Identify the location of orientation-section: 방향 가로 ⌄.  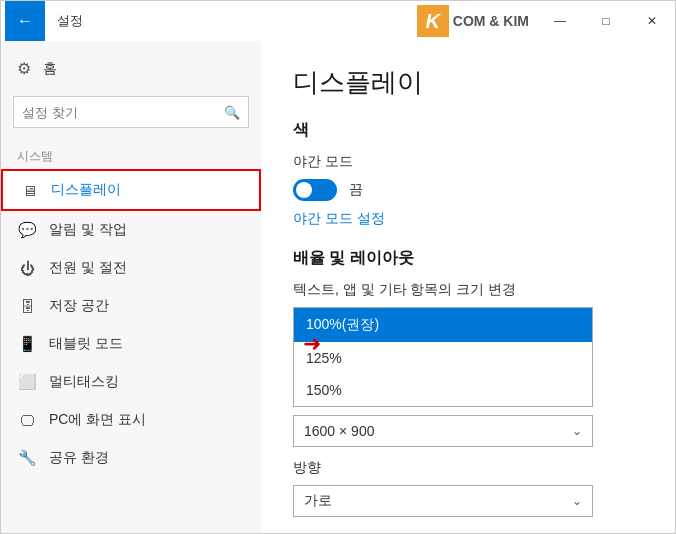
(468, 488).